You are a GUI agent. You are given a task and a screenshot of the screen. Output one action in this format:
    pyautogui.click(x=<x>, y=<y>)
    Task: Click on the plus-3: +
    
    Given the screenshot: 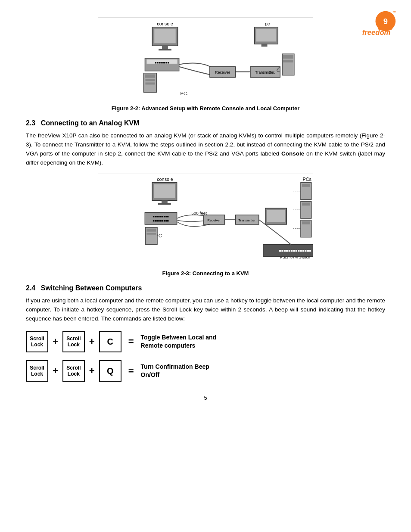 What is the action you would take?
    pyautogui.click(x=55, y=371)
    